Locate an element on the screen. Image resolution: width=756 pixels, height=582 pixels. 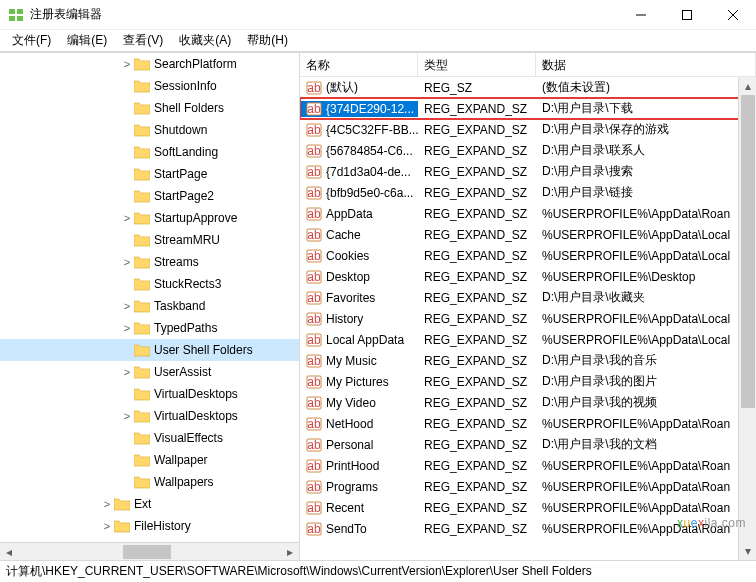
scroll-up-button: ▴ is located at coordinates (748, 86).